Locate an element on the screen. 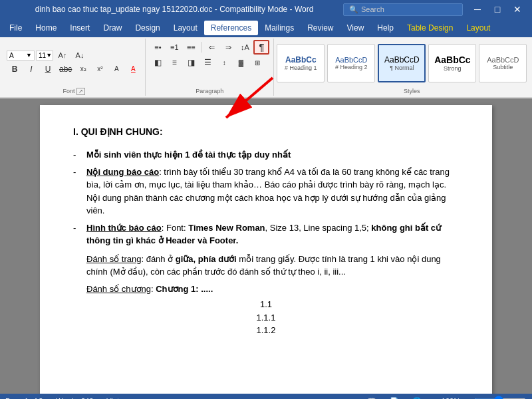  normal-preview: AaBbCcD is located at coordinates (402, 60).